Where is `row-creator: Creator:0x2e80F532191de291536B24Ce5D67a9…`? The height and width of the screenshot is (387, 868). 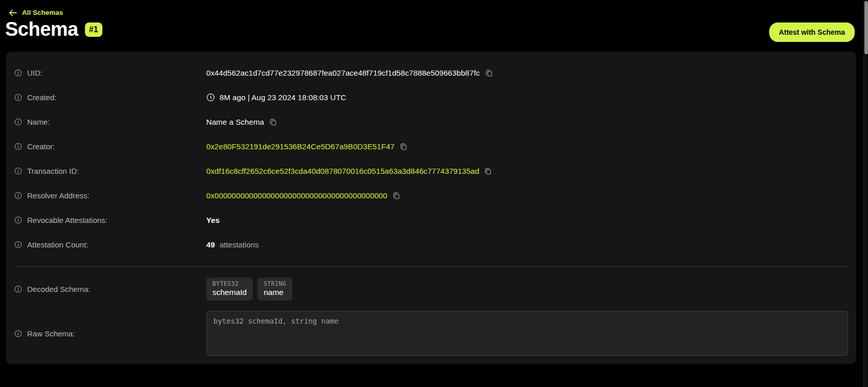 row-creator: Creator:0x2e80F532191de291536B24Ce5D67a9… is located at coordinates (431, 146).